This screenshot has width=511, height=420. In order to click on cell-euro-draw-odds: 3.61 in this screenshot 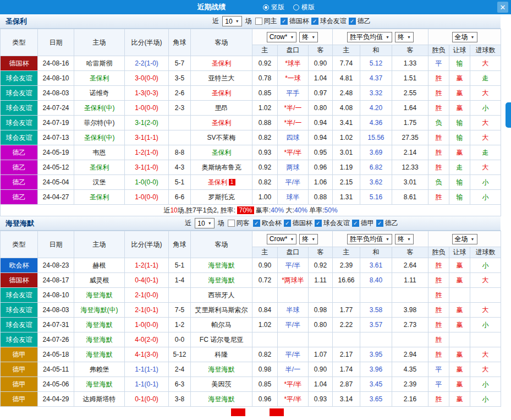, I will do `click(376, 265)`.